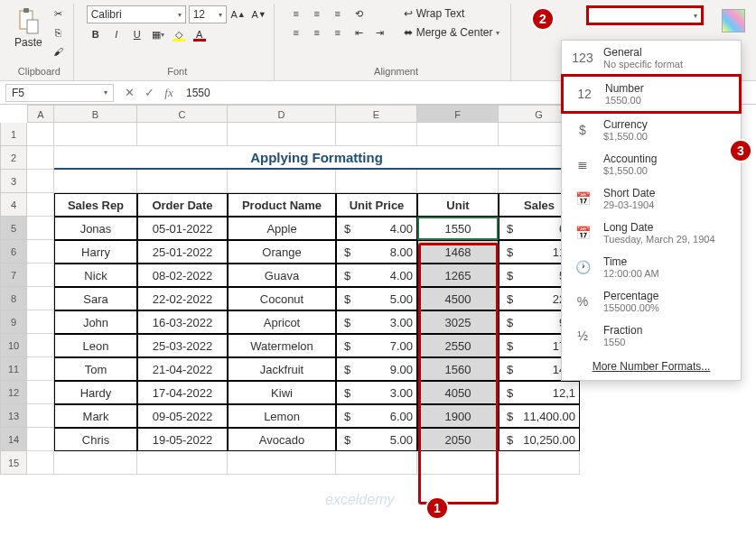 The width and height of the screenshot is (756, 546). What do you see at coordinates (282, 322) in the screenshot?
I see `product-cell: Apricot` at bounding box center [282, 322].